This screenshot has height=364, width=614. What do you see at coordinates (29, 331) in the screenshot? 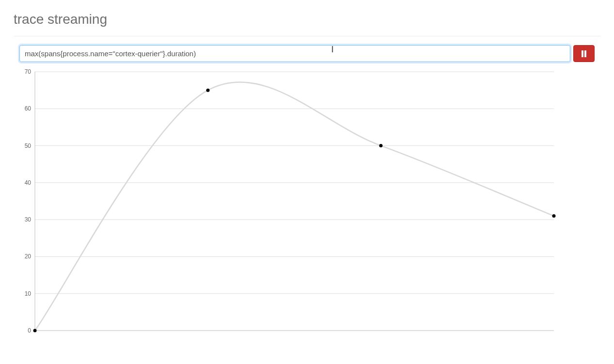
I see `y-tick-label: 0` at bounding box center [29, 331].